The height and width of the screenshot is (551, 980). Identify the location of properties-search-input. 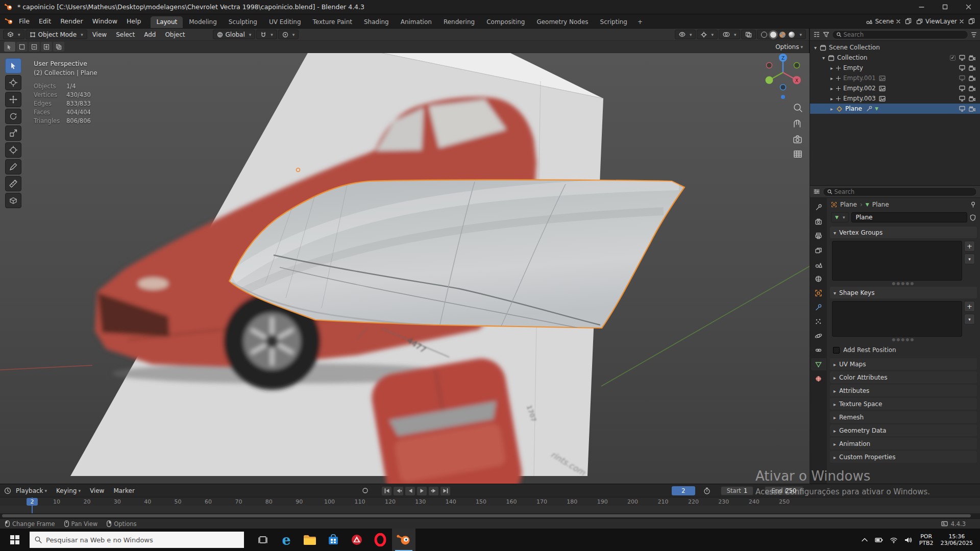
(903, 192).